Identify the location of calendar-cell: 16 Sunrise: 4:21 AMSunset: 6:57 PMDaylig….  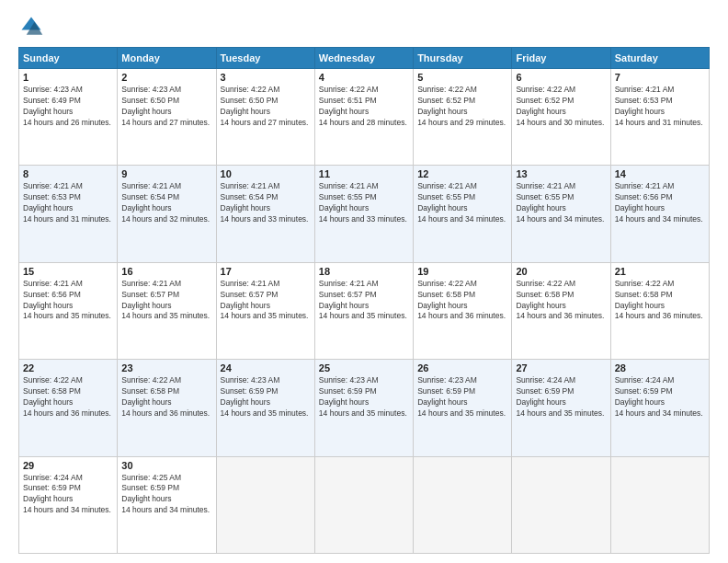
(167, 311).